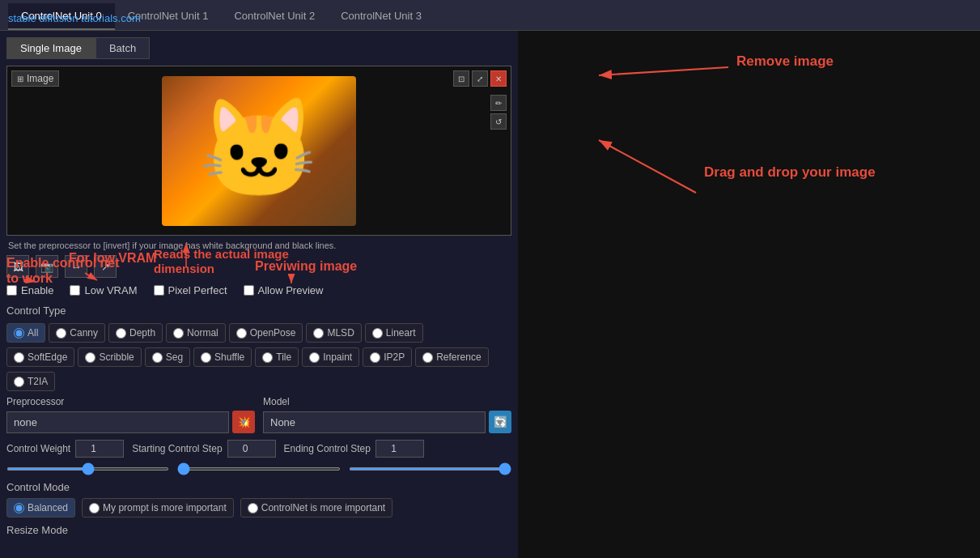 Image resolution: width=980 pixels, height=558 pixels. I want to click on preprocessor-label: Preprocessor, so click(131, 402).